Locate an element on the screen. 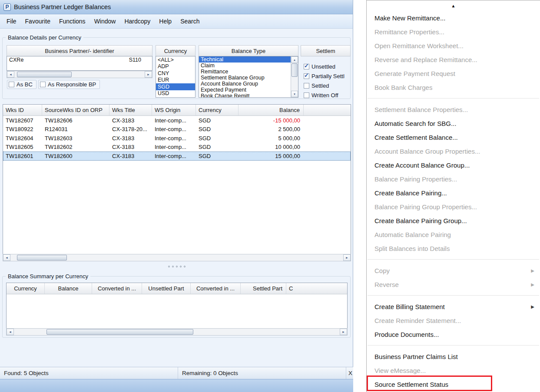  balance-type-scrollbar: ▲ ▼ is located at coordinates (295, 77).